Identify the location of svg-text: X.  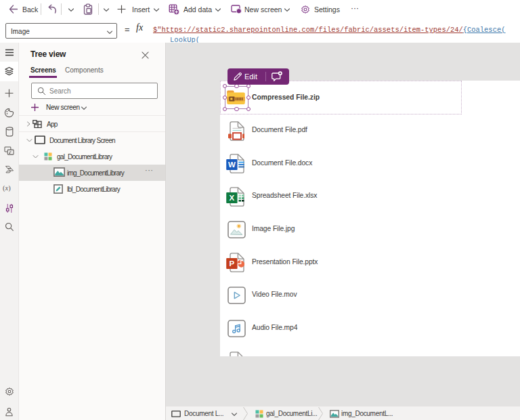
(232, 198).